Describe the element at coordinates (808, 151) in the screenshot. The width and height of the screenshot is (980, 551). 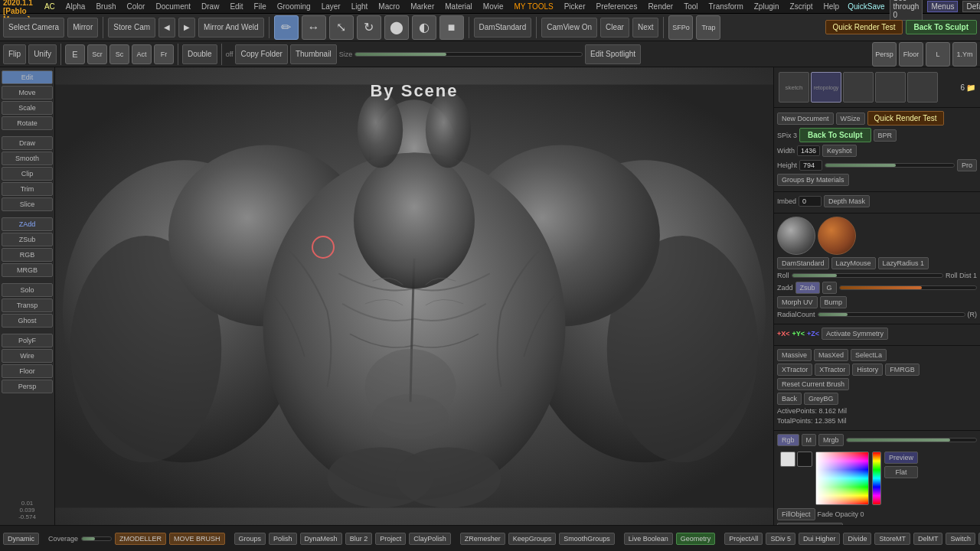
I see `width-value: 1436` at that location.